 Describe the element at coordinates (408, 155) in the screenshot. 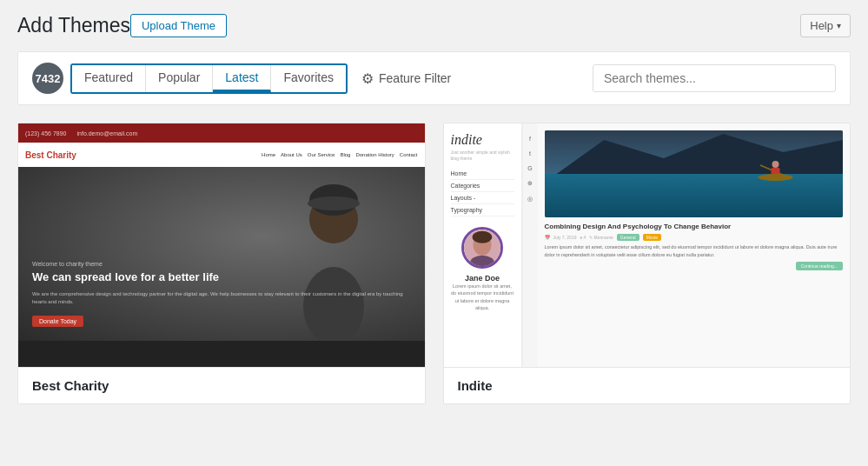

I see `bc-nav-contact: Contact` at that location.